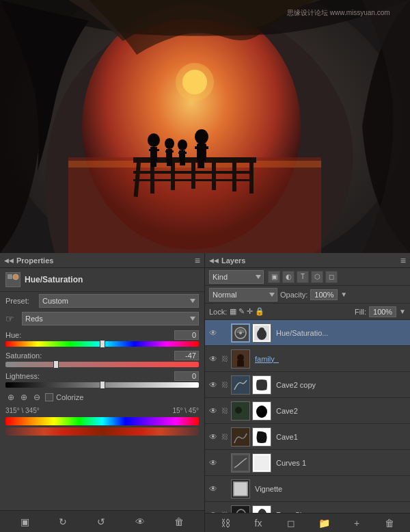 This screenshot has height=532, width=410. What do you see at coordinates (102, 338) in the screenshot?
I see `hue-section: Hue: 0` at bounding box center [102, 338].